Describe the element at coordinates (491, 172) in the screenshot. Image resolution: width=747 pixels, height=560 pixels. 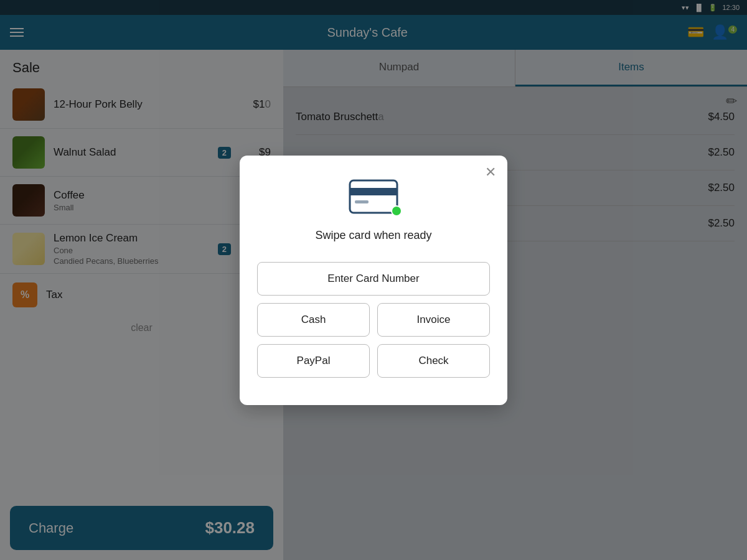
I see `close-button: ✕` at that location.